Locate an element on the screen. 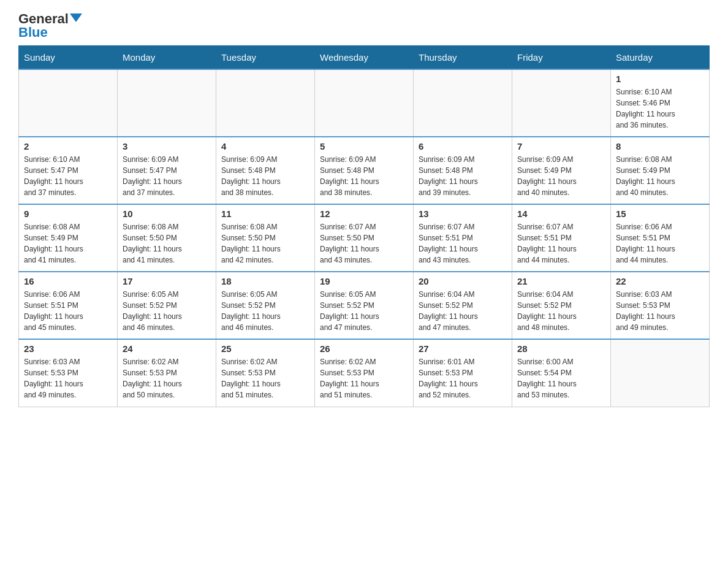  calendar-cell: 27Sunrise: 6:01 AM Sunset: 5:53 PM Dayli… is located at coordinates (463, 373).